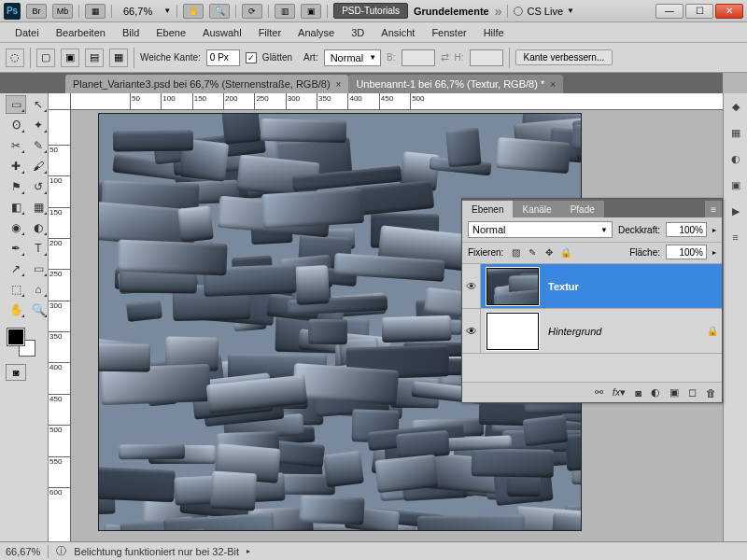 The image size is (747, 560). What do you see at coordinates (70, 58) in the screenshot?
I see `sel-add-icon: ▣` at bounding box center [70, 58].